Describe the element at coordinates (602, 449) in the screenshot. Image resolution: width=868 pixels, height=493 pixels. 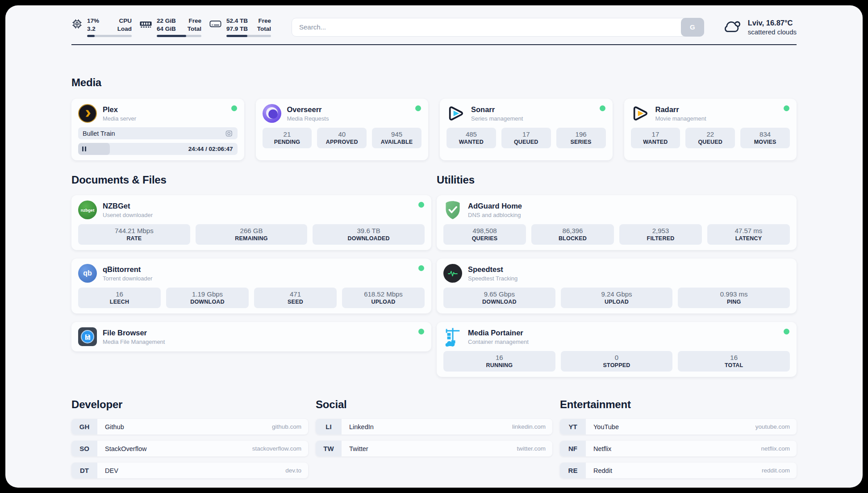
I see `bookmark-name: Netflix` at that location.